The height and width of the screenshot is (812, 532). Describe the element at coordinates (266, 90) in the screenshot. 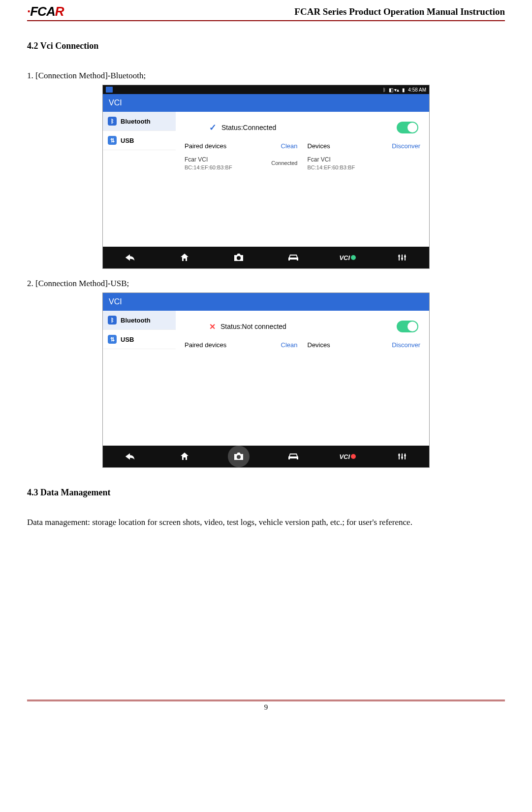

I see `android-statusbar: ᛒ ◧ ▾▴ ▮ 4:58 AM` at that location.